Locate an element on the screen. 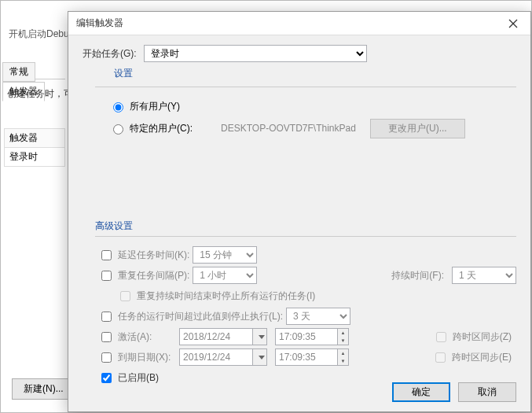 The height and width of the screenshot is (413, 532). titlebar: 编辑触发器 is located at coordinates (299, 24).